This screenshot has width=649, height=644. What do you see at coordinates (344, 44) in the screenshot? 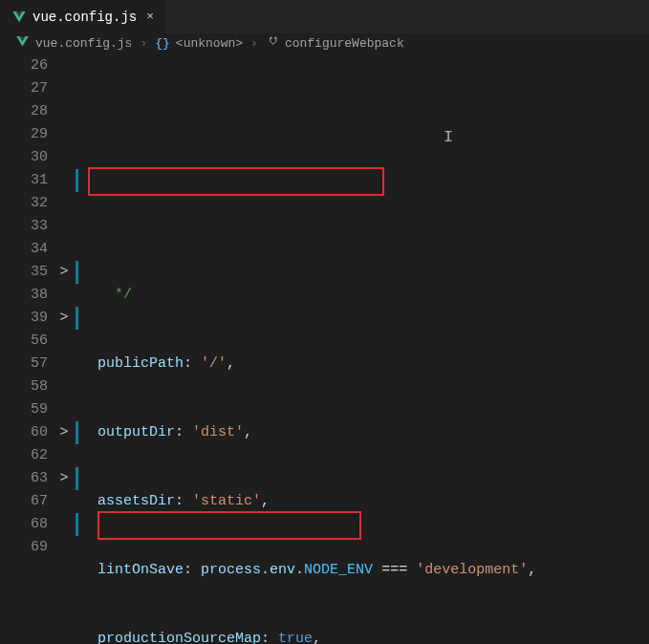
I see `breadcrumb-symbol-2: configureWebpack` at bounding box center [344, 44].